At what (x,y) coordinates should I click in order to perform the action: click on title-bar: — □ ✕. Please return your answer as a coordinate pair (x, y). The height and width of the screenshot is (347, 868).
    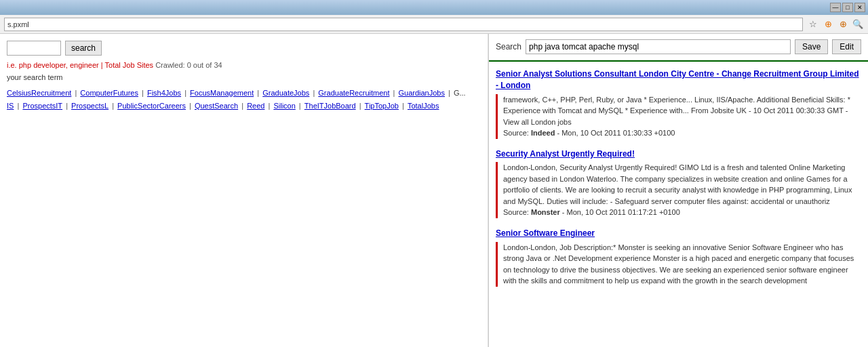
    Looking at the image, I should click on (434, 7).